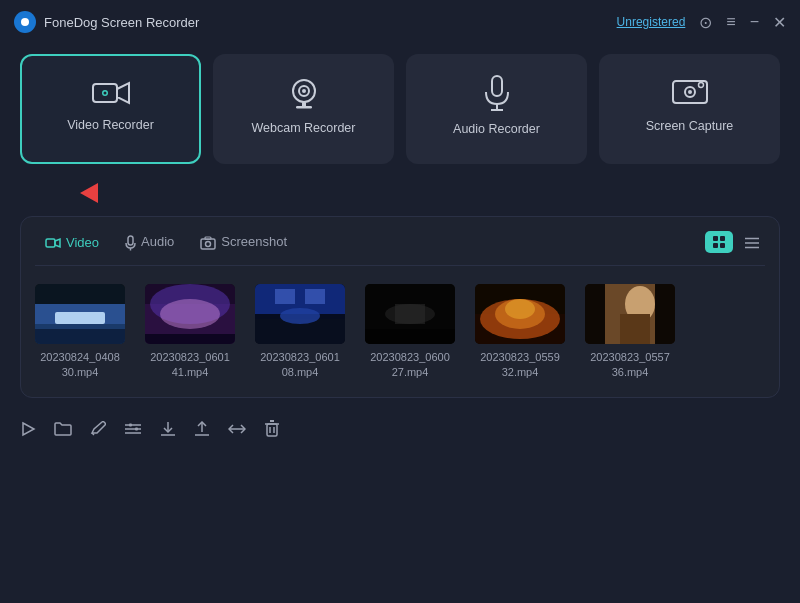 The image size is (800, 603). I want to click on unregistered-link: Unregistered, so click(652, 22).